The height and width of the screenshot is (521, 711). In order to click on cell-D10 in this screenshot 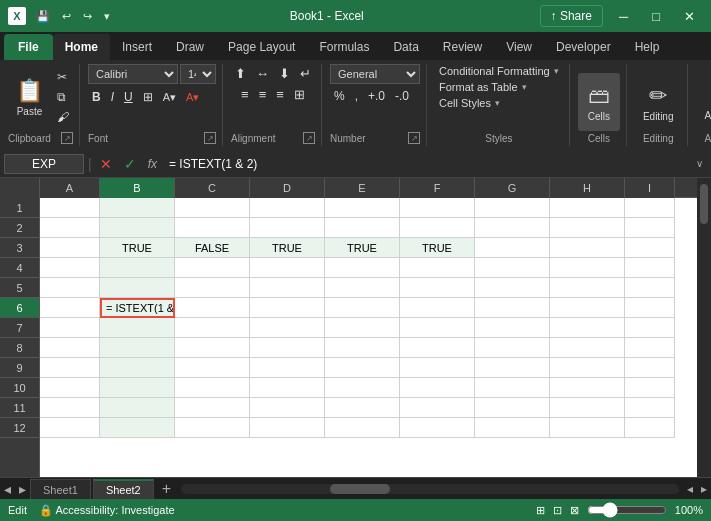, I will do `click(288, 388)`.